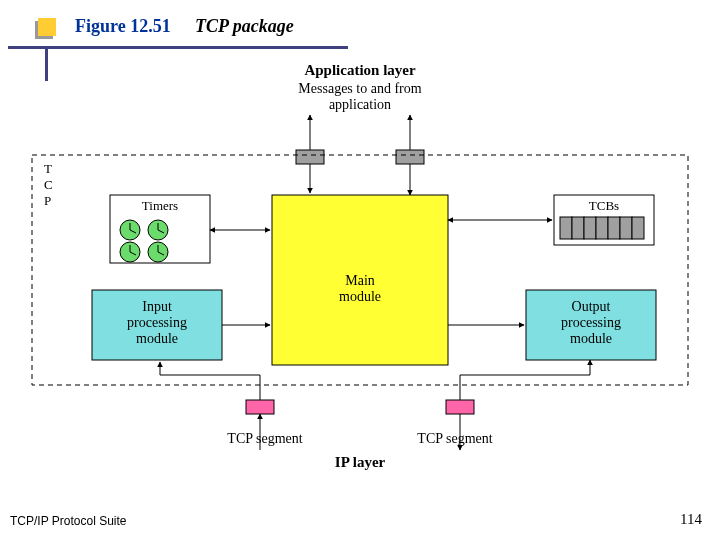 This screenshot has height=540, width=720. What do you see at coordinates (454, 438) in the screenshot?
I see `tcp-segment-right: TCP segment` at bounding box center [454, 438].